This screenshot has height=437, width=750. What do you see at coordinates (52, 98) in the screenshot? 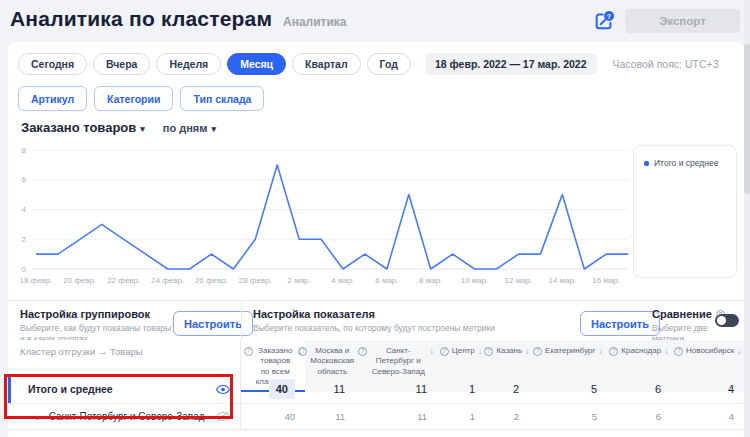
I see `filter-button-article: Артикул` at bounding box center [52, 98].